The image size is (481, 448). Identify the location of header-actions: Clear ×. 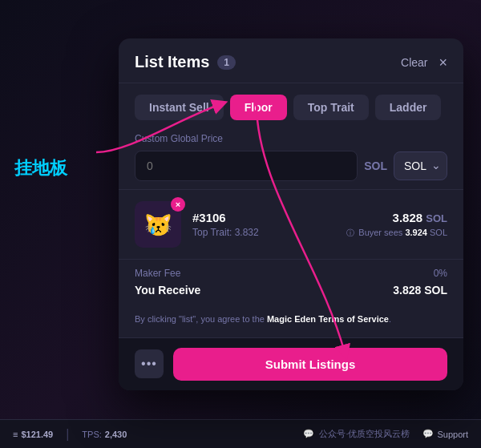
(424, 63).